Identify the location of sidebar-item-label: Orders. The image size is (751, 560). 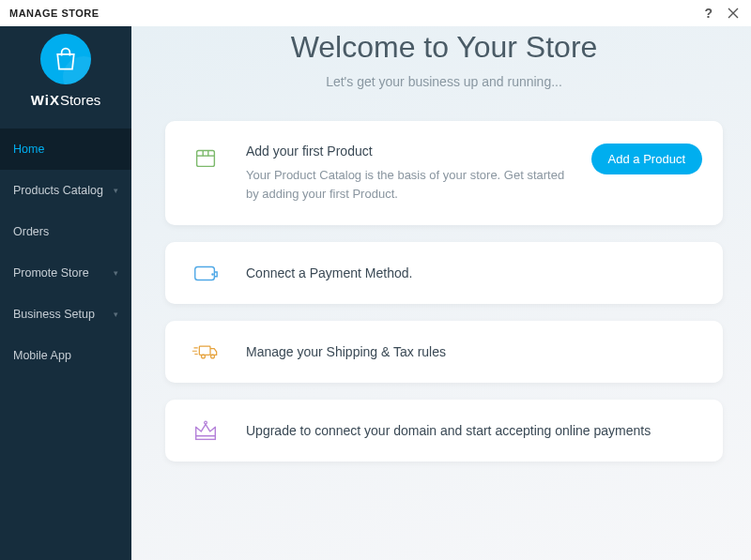
(66, 232).